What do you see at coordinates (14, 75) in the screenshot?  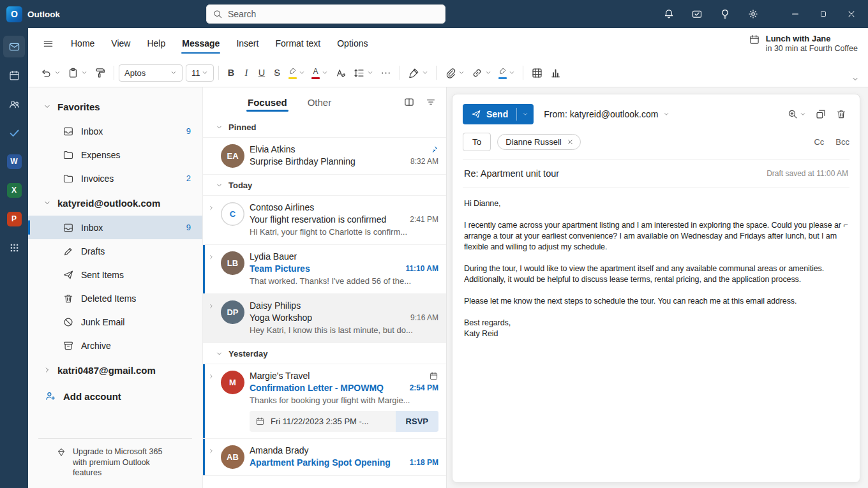 I see `rail-calendar-button` at bounding box center [14, 75].